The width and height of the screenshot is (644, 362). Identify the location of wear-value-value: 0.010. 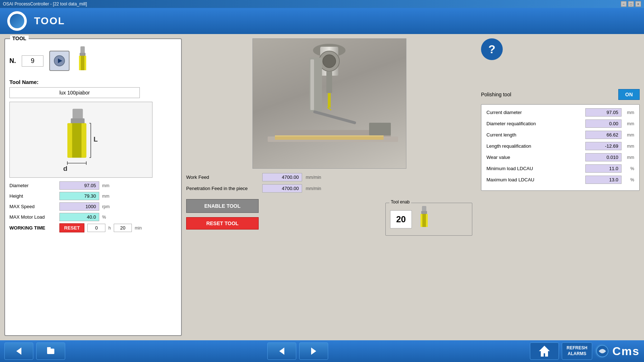
(603, 157).